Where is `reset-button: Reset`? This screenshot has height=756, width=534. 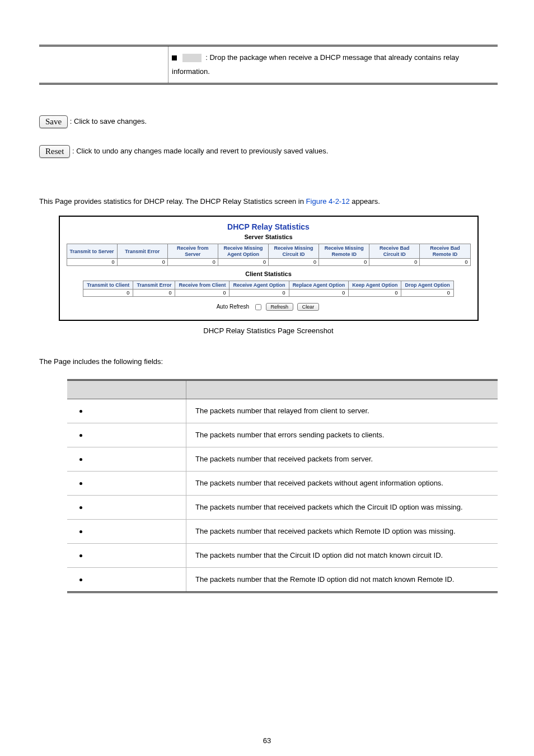 reset-button: Reset is located at coordinates (55, 151).